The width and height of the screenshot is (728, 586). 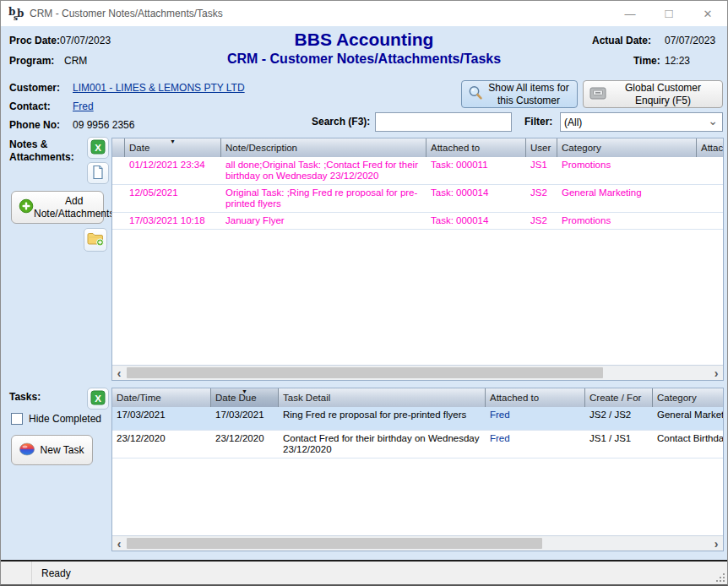 I want to click on show-all-items-button: Show All items for this Customer, so click(x=519, y=95).